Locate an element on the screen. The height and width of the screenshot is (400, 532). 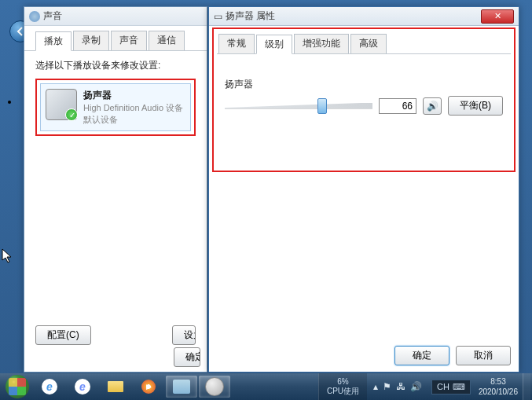
props-tabs: 常规 级别 增强功能 高级 is located at coordinates (364, 43).